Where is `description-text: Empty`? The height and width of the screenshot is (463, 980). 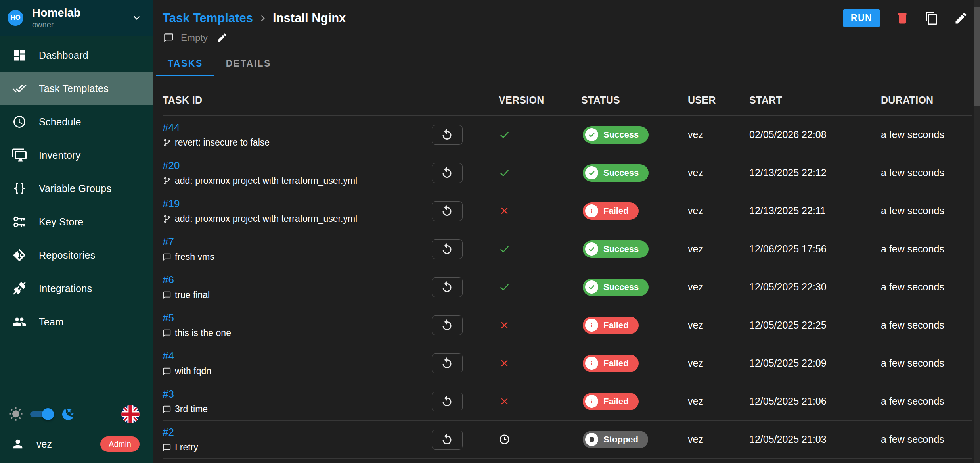
description-text: Empty is located at coordinates (194, 38).